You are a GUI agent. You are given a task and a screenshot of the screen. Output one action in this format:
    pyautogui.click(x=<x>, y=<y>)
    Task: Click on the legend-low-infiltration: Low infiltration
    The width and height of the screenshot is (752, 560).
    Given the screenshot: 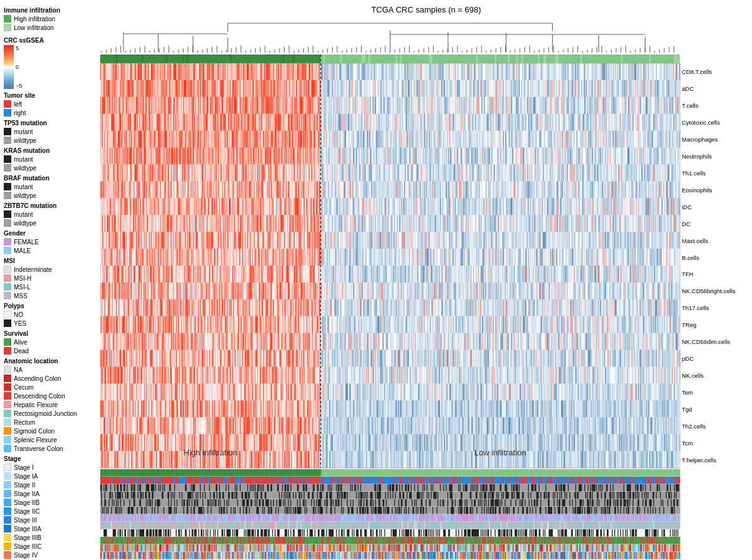 What is the action you would take?
    pyautogui.click(x=51, y=28)
    